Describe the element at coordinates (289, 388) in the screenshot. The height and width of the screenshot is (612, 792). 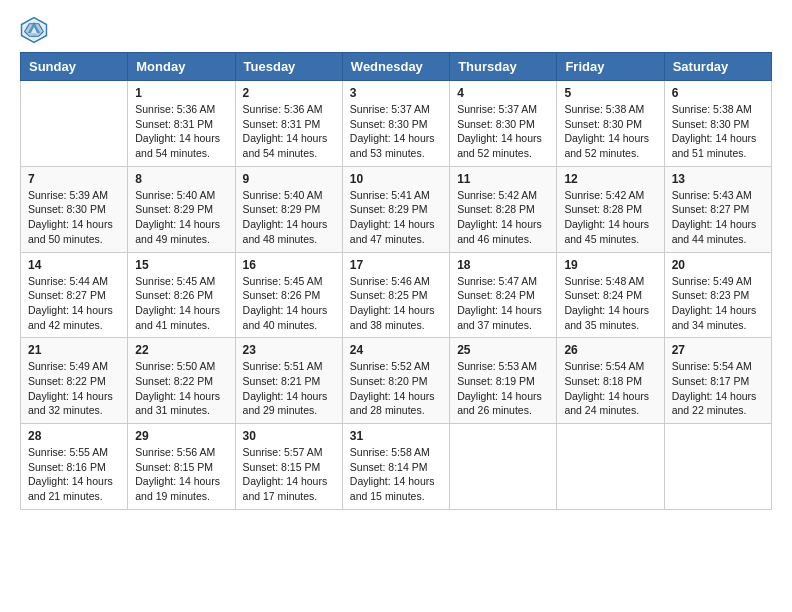
I see `day-info: Sunrise: 5:51 AMSunset: 8:21 PMDaylight:…` at that location.